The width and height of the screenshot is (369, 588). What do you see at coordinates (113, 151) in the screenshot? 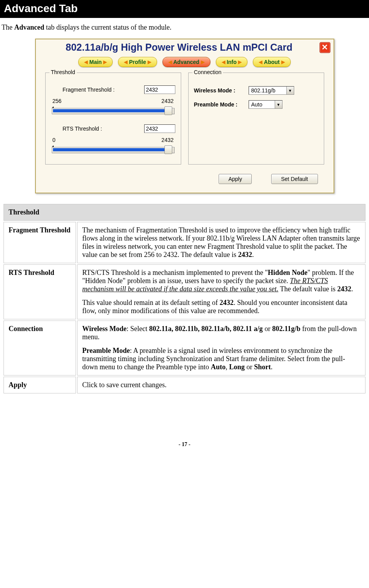
I see `rts-slider: ◂ ▸` at bounding box center [113, 151].